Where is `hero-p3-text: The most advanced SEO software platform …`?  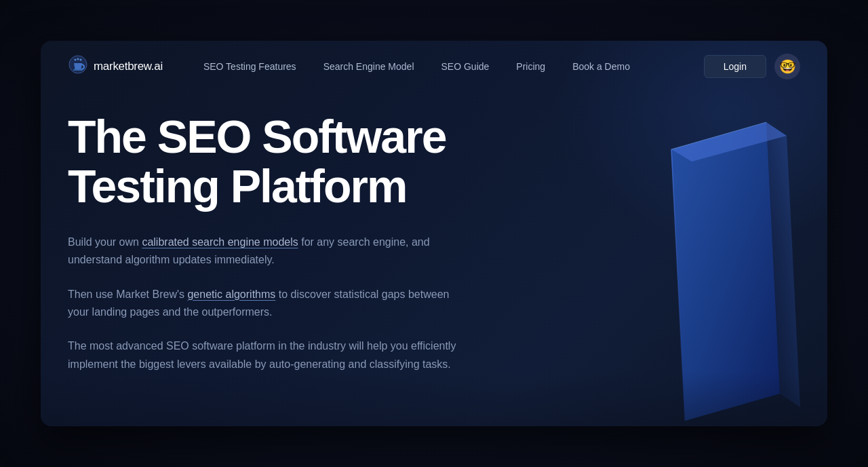 hero-p3-text: The most advanced SEO software platform … is located at coordinates (262, 354).